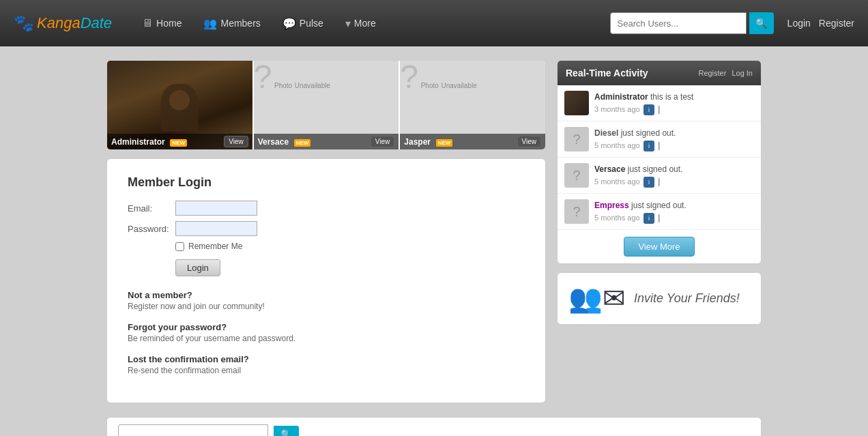 The image size is (868, 436). What do you see at coordinates (649, 110) in the screenshot?
I see `via-icon-administrator: i` at bounding box center [649, 110].